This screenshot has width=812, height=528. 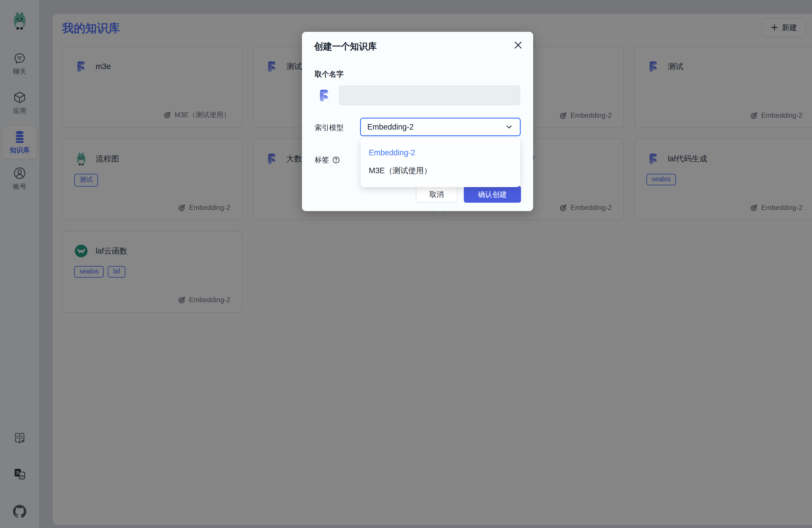 I want to click on cancel-button: 取消, so click(x=437, y=195).